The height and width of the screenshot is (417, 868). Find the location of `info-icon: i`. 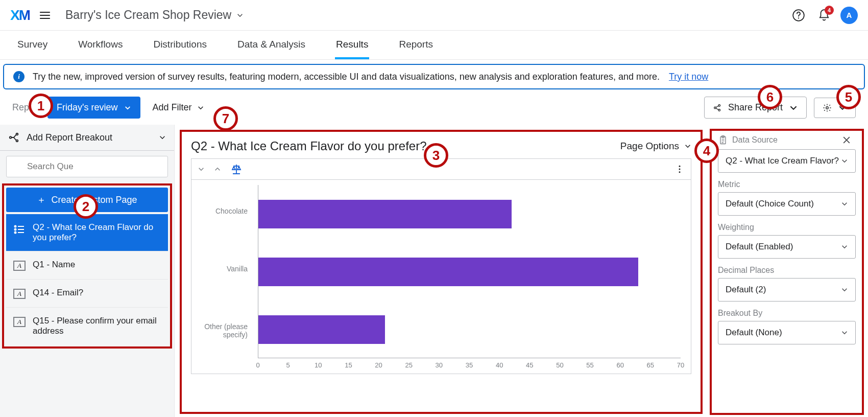

info-icon: i is located at coordinates (19, 77).